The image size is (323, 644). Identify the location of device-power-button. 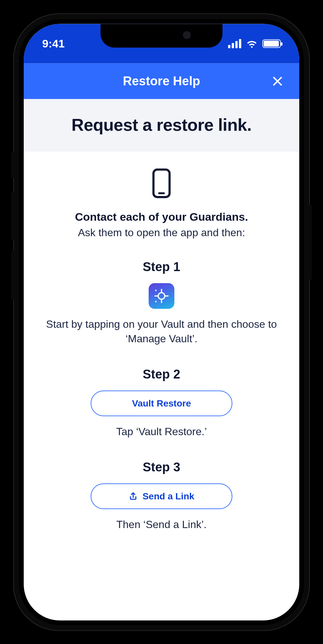
(310, 242).